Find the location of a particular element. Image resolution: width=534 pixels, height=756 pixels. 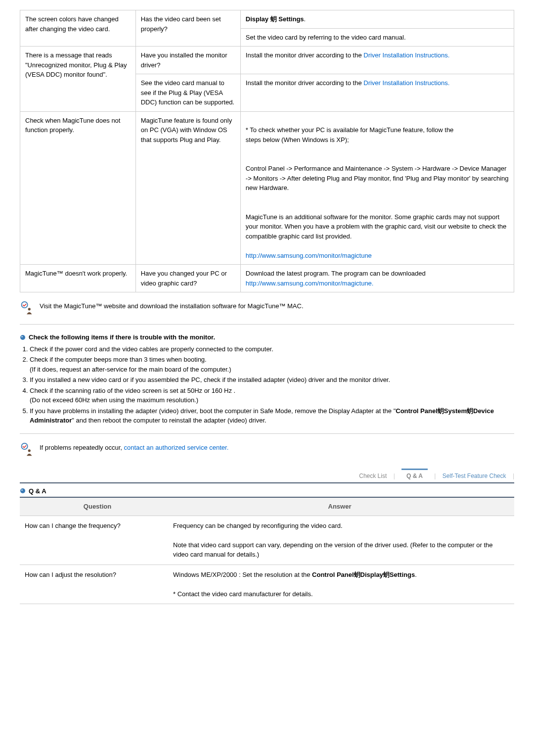

trouble-answer: Display 蚏 Settings. is located at coordinates (377, 20).